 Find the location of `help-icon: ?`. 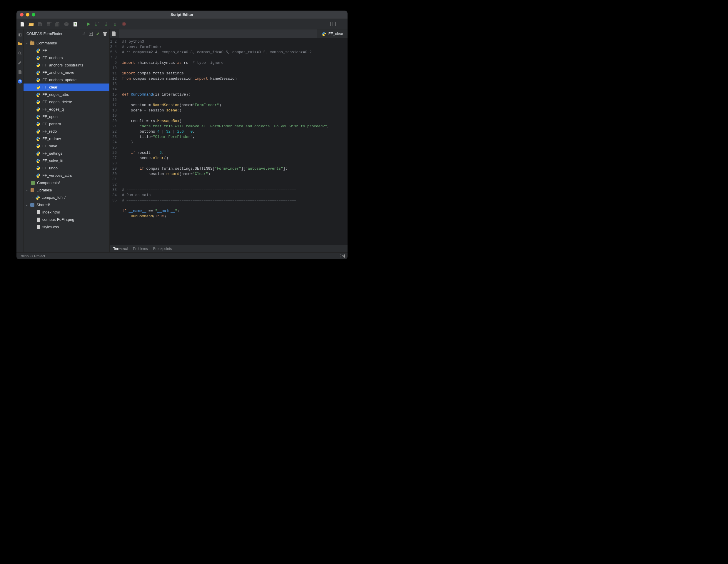

help-icon: ? is located at coordinates (20, 81).